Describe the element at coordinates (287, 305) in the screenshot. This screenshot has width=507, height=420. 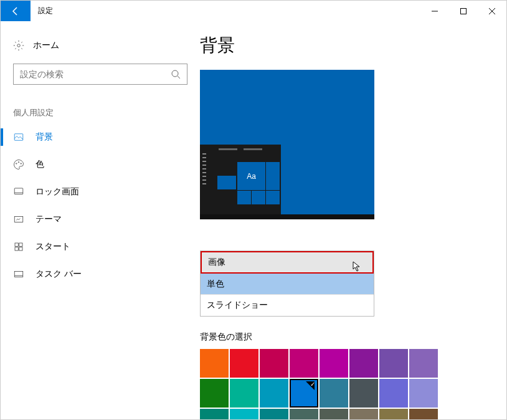
I see `dropdown-option-slideshow: スライドショー` at that location.